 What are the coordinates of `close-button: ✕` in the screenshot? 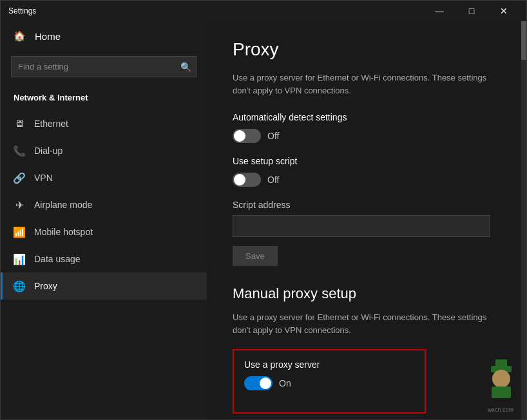 It's located at (504, 11).